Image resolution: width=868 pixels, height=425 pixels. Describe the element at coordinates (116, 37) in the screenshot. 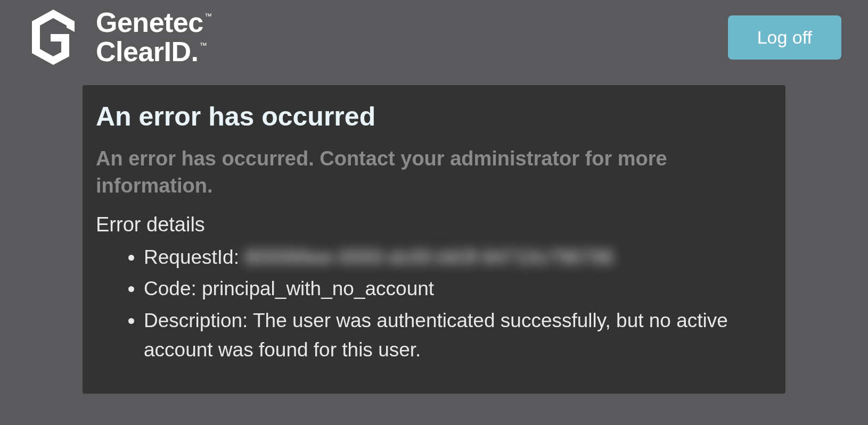

I see `brand-logo: Genetec™ ClearID.™` at that location.